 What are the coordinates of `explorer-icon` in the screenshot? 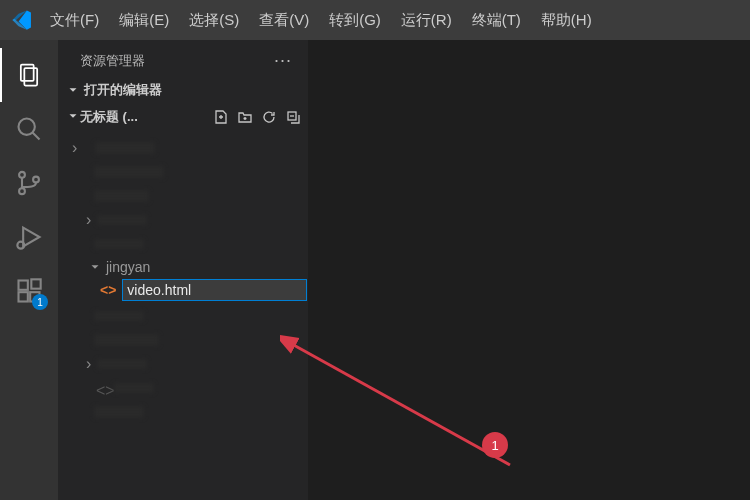 It's located at (29, 75).